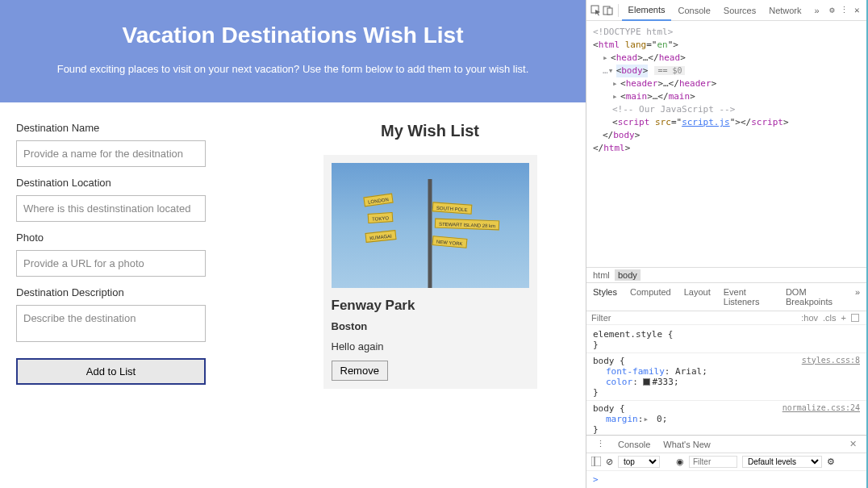  I want to click on tab-elements: Elements, so click(647, 10).